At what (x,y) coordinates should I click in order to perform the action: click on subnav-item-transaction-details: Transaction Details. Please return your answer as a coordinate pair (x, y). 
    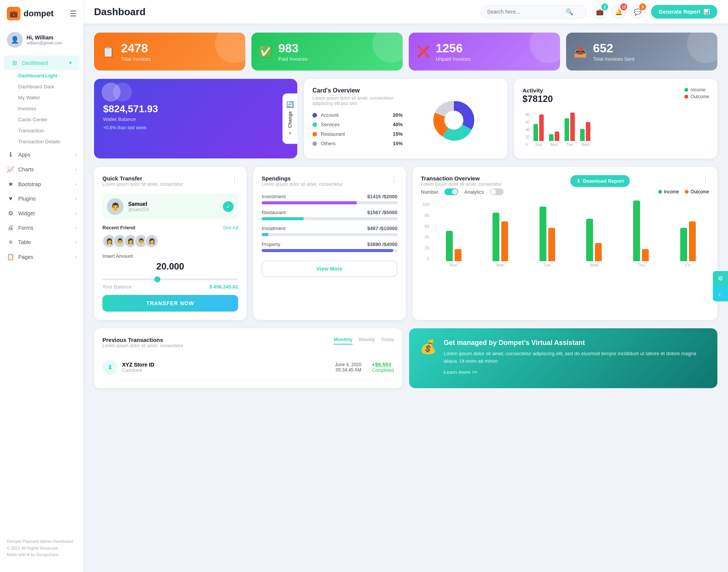
    Looking at the image, I should click on (47, 142).